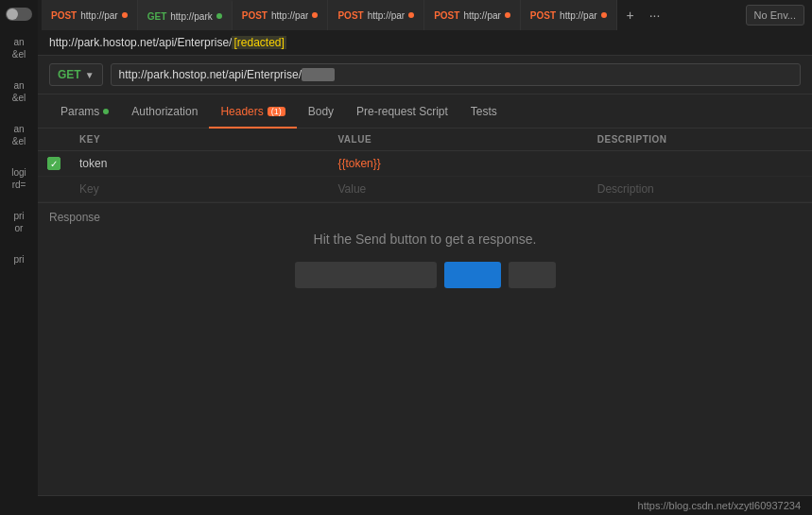  I want to click on footer: https://blog.csdn.net/xzytl60937234, so click(425, 505).